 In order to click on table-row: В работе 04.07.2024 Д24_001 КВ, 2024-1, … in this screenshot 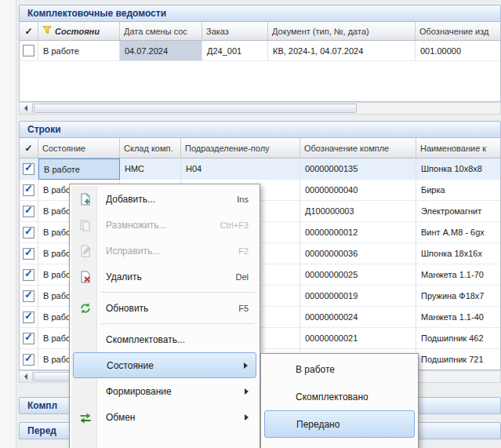, I will do `click(260, 51)`.